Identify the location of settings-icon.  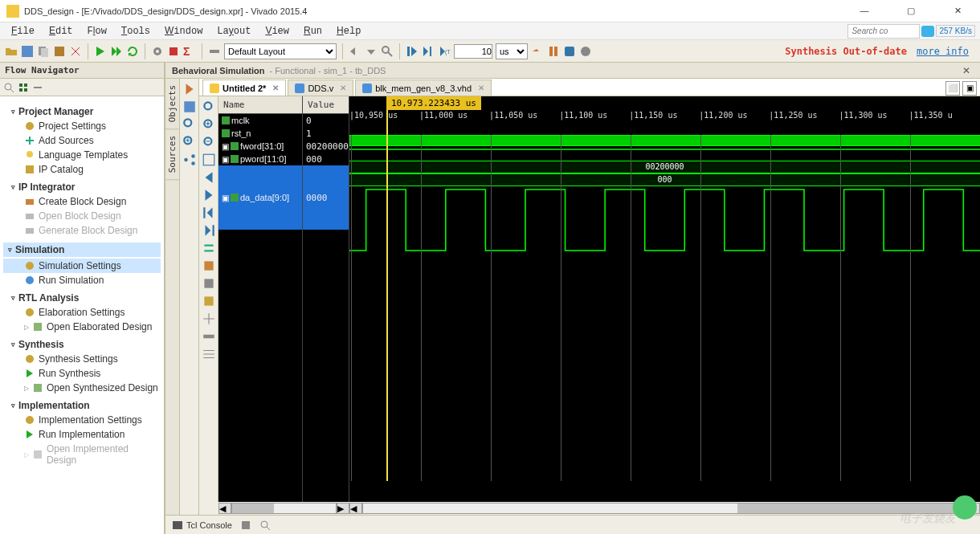
(38, 88).